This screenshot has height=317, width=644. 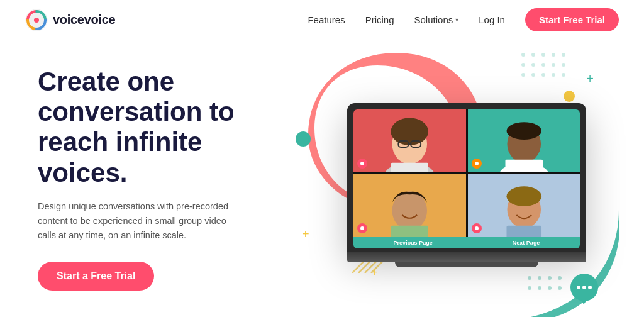 I want to click on teal-speech-bubble-icon, so click(x=584, y=289).